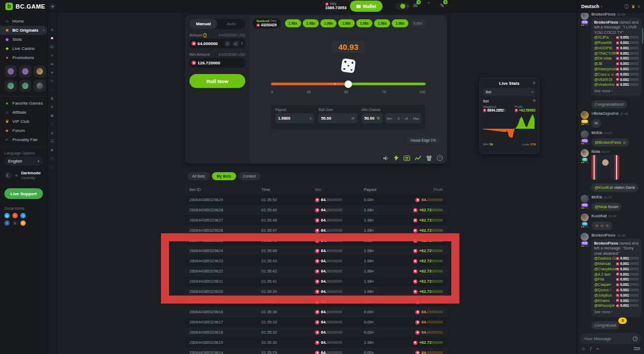 The height and width of the screenshot is (354, 644). Describe the element at coordinates (24, 161) in the screenshot. I see `language-select: English›` at that location.